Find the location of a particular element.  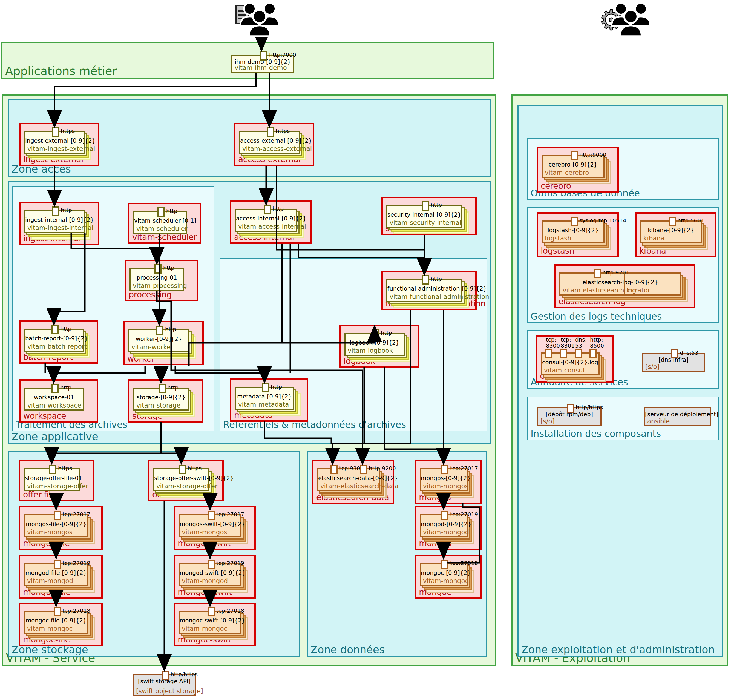

cerebro-port is located at coordinates (574, 156).